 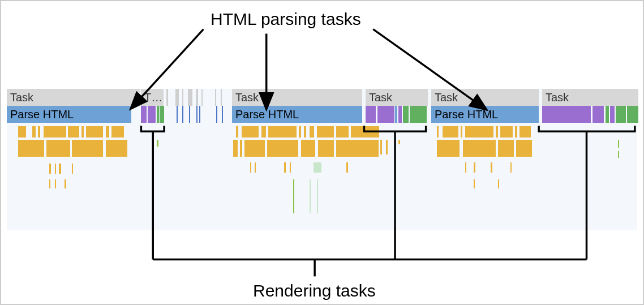 I want to click on task-block-3: Task, so click(x=297, y=97).